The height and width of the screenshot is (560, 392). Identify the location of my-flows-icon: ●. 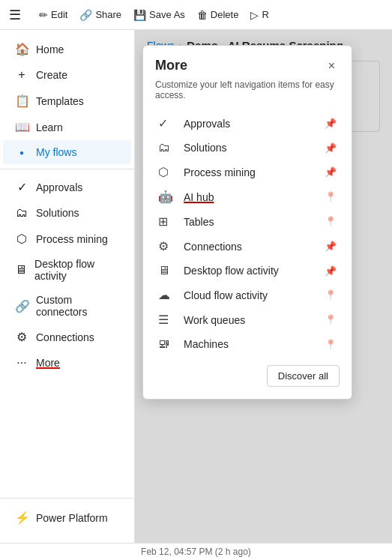
(22, 153).